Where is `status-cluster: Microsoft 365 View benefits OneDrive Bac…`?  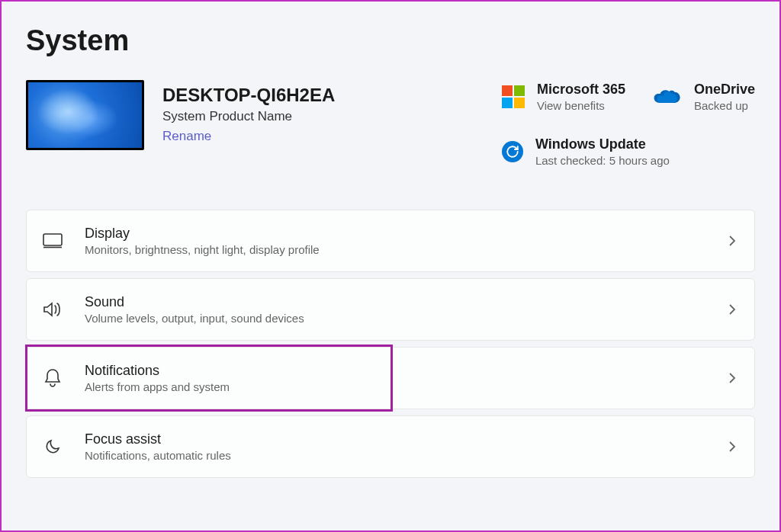
status-cluster: Microsoft 365 View benefits OneDrive Bac… is located at coordinates (628, 123).